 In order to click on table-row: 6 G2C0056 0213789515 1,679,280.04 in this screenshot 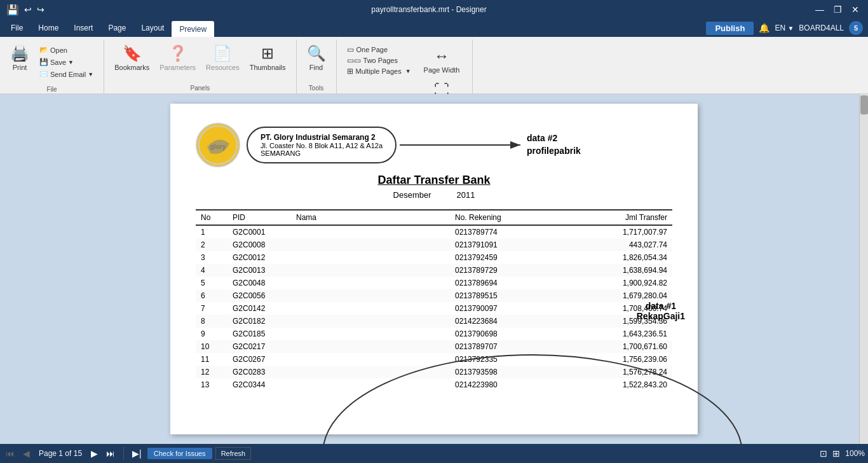, I will do `click(434, 296)`.